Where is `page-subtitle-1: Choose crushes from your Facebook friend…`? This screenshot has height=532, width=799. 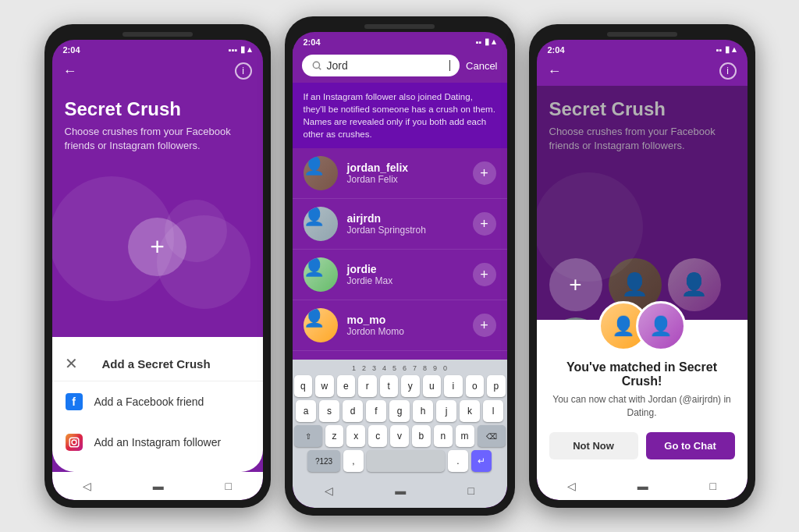
page-subtitle-1: Choose crushes from your Facebook friend… is located at coordinates (158, 139).